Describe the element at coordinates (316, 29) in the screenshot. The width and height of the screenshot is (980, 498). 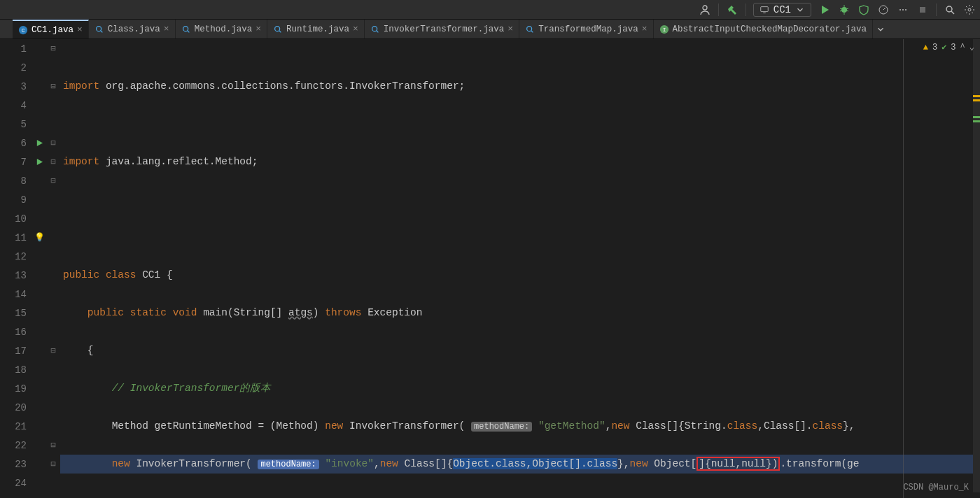
I see `tab-runtime: Runtime.java ×` at that location.